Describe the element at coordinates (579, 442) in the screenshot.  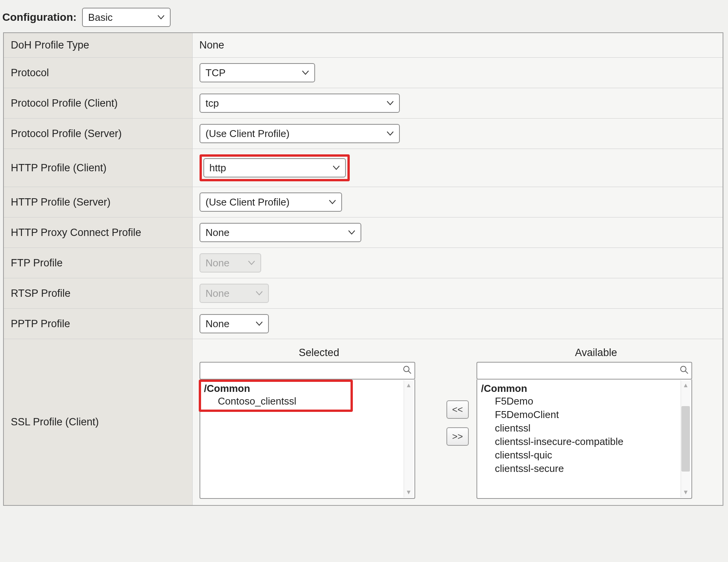
I see `list-item: clientssl-insecure-compatible` at that location.